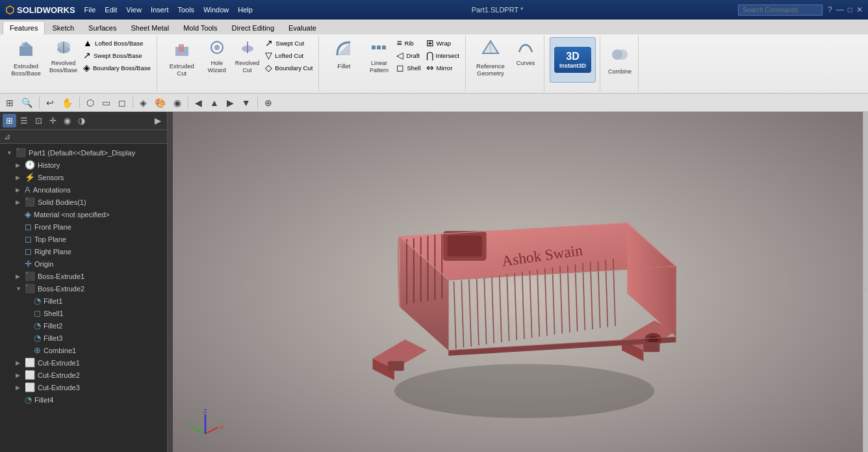 This screenshot has width=868, height=452. Describe the element at coordinates (83, 388) in the screenshot. I see `tree-item-cut-extrude3: ▶ ⬜ Cut-Extrude3` at that location.